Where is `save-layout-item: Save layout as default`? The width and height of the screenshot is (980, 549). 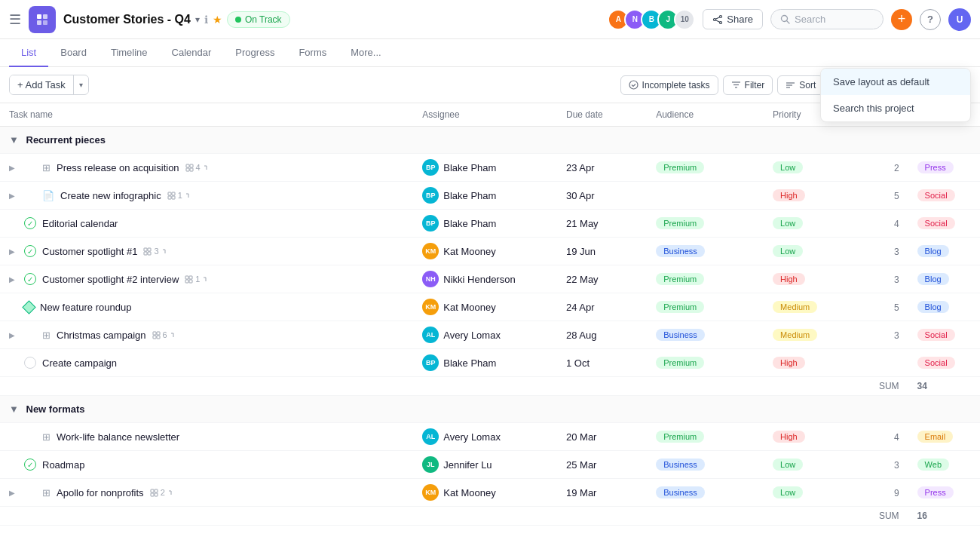 save-layout-item: Save layout as default is located at coordinates (896, 81).